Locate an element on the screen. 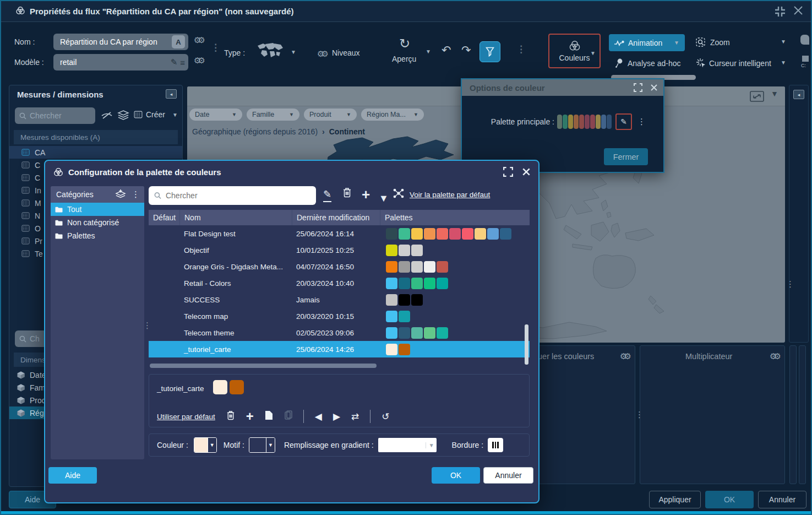 This screenshot has height=515, width=812. category-item: Palettes is located at coordinates (97, 236).